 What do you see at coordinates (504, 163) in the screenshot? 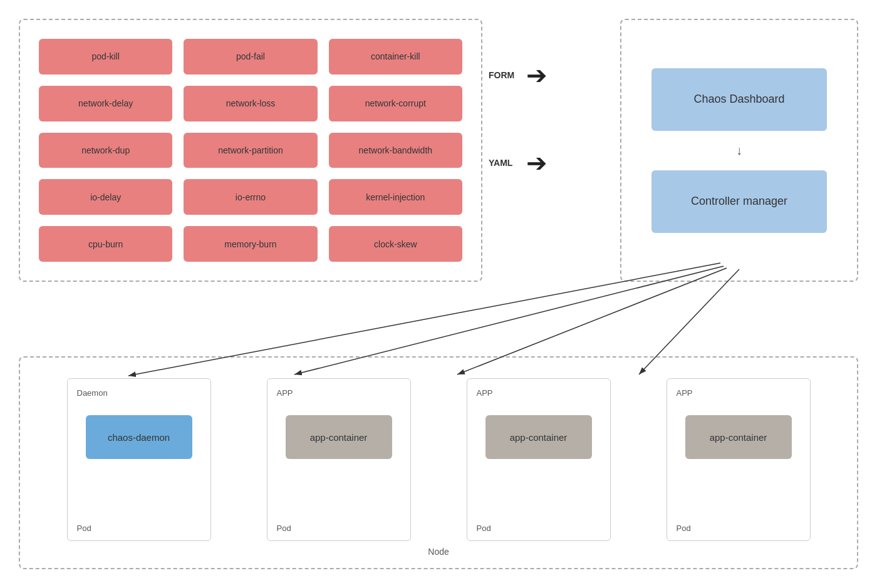
I see `yaml-label: YAML` at bounding box center [504, 163].